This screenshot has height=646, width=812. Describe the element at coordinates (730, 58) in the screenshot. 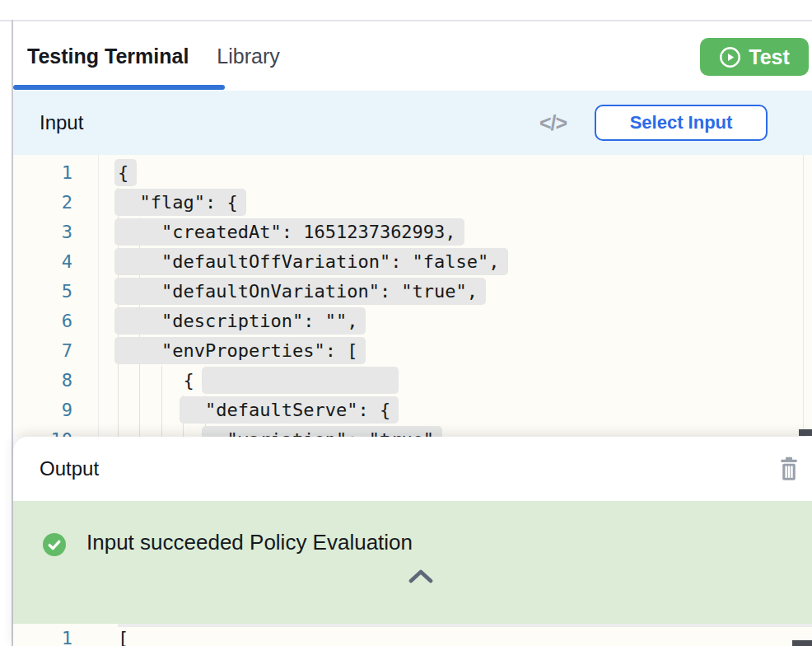

I see `play-circle-icon` at that location.